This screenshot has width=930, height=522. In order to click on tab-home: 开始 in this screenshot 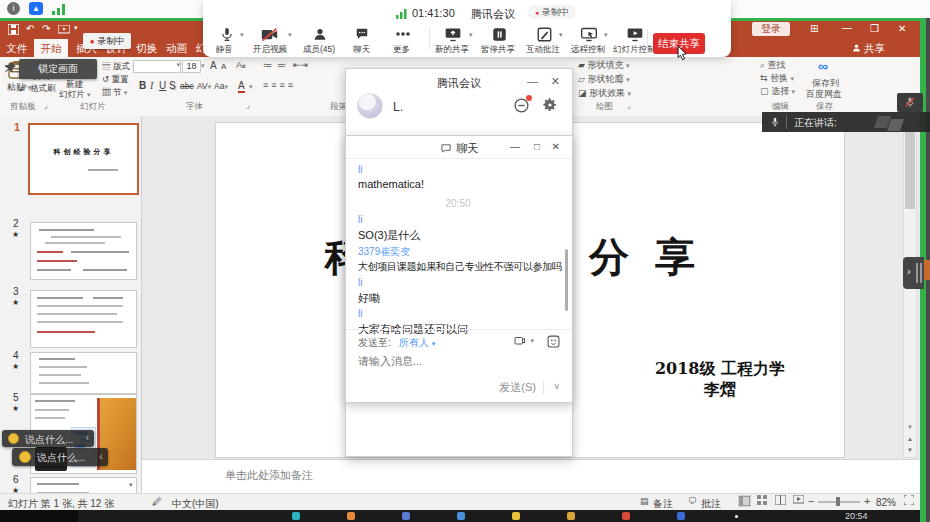, I will do `click(51, 48)`.